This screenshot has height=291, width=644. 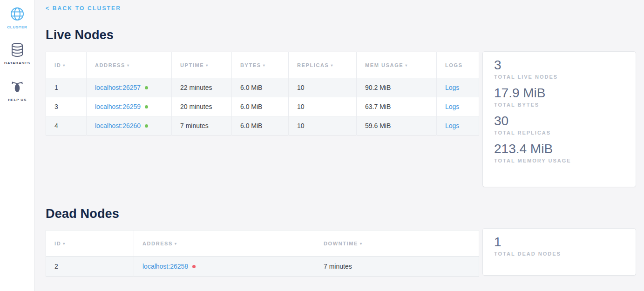 I want to click on column-header-downtime: DOWNTIME▾, so click(x=397, y=244).